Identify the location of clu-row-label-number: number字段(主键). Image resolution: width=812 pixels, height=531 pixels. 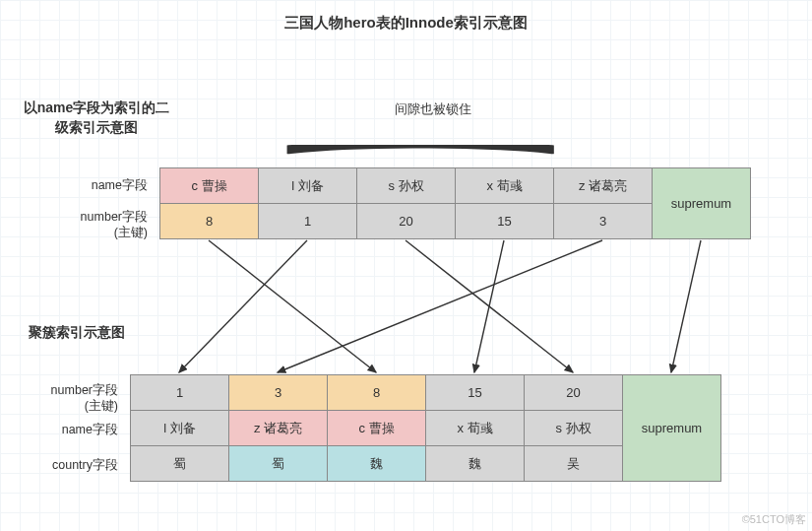
(59, 398).